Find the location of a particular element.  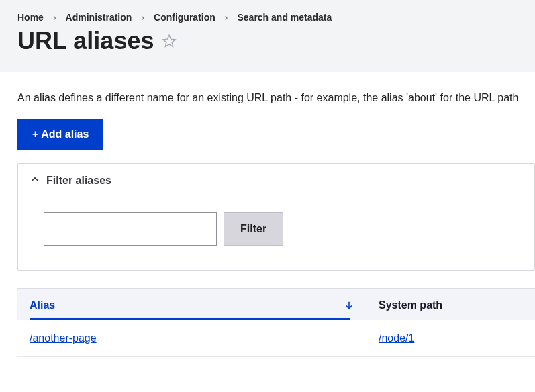

breadcrumb: Home › Administration › Configuration › … is located at coordinates (267, 17).